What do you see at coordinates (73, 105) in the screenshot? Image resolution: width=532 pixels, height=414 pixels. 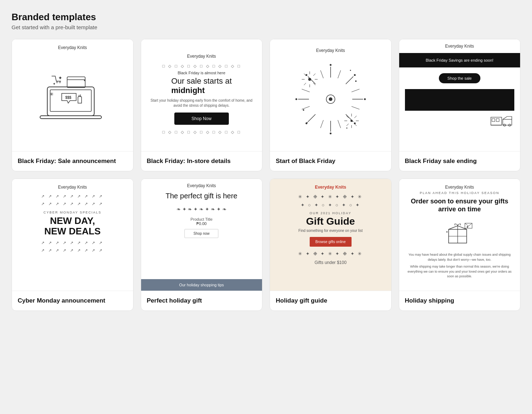 I see `card-1: Everyday Knits $$$` at bounding box center [73, 105].